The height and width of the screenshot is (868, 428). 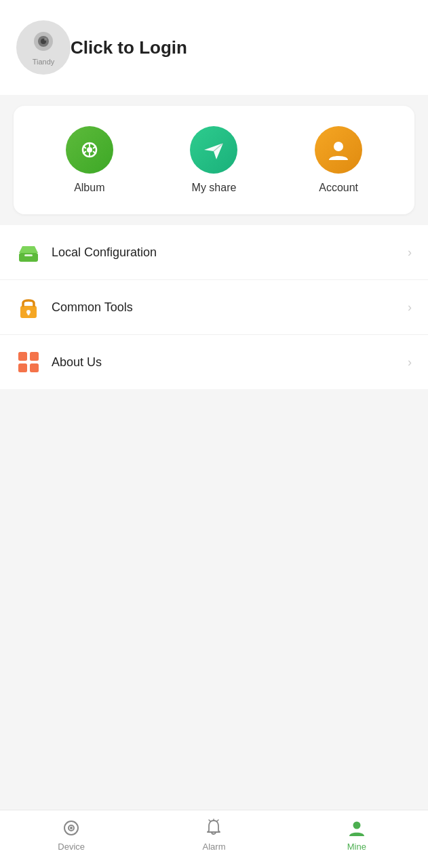 I want to click on mine-nav-label: Mine, so click(x=357, y=846).